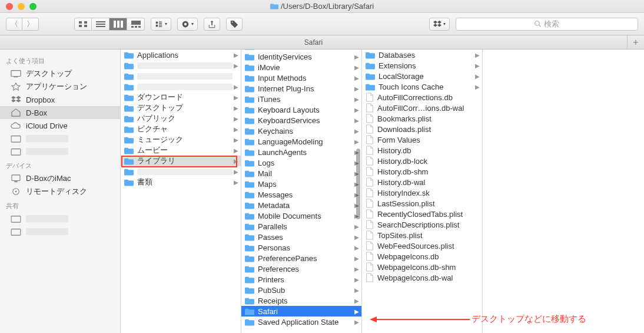 This screenshot has width=644, height=333. I want to click on folder-item: Saved Application State▶, so click(301, 322).